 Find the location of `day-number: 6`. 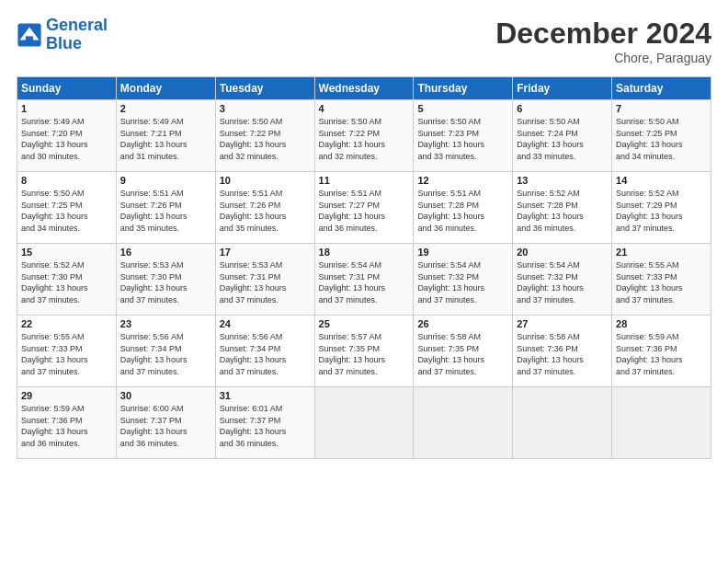

day-number: 6 is located at coordinates (563, 109).